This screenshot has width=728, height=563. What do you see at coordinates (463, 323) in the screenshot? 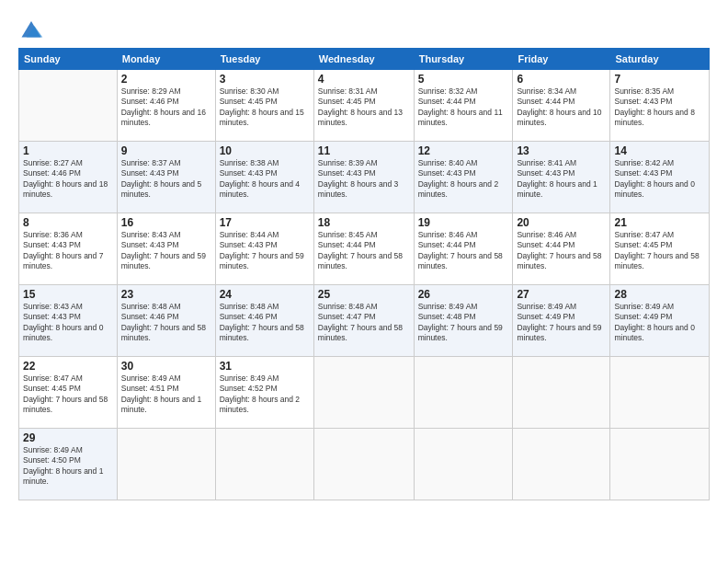
I see `day-info: Sunrise: 8:49 AMSunset: 4:48 PMDaylight:…` at bounding box center [463, 323].